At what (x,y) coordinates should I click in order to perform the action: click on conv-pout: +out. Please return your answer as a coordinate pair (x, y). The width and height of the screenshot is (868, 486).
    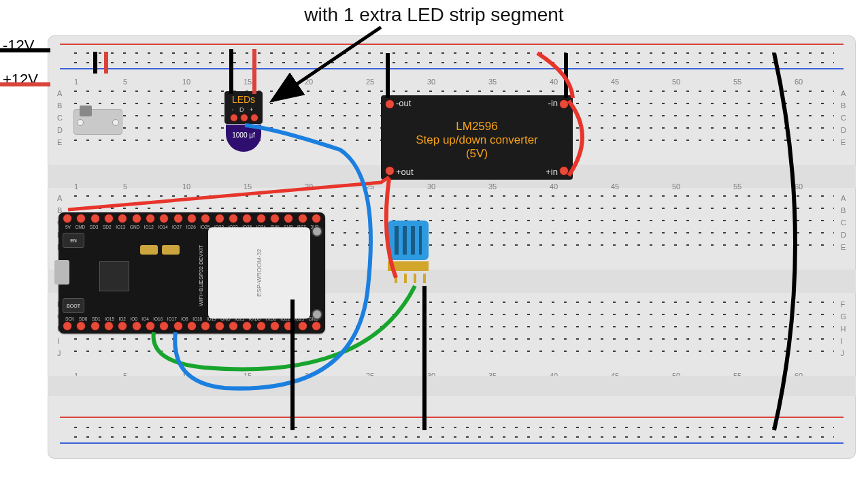
    Looking at the image, I should click on (405, 172).